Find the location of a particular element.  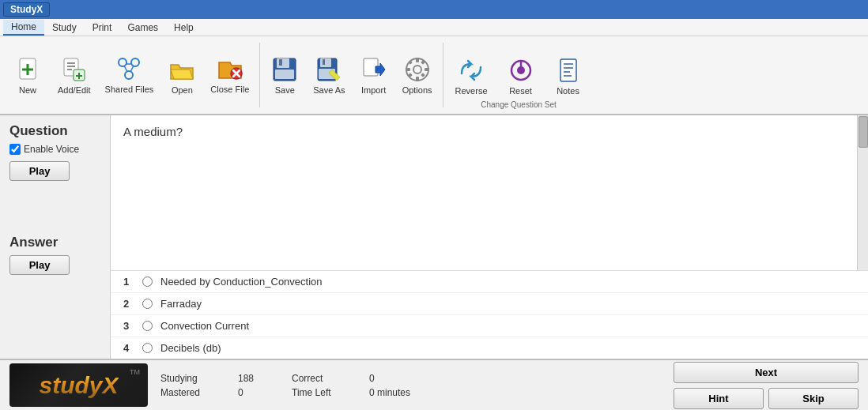

menu-study: Study is located at coordinates (65, 28).